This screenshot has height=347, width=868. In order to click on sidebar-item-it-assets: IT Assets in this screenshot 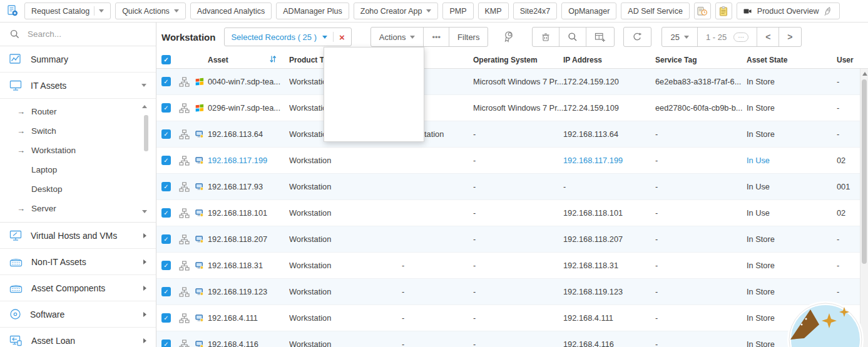, I will do `click(78, 86)`.